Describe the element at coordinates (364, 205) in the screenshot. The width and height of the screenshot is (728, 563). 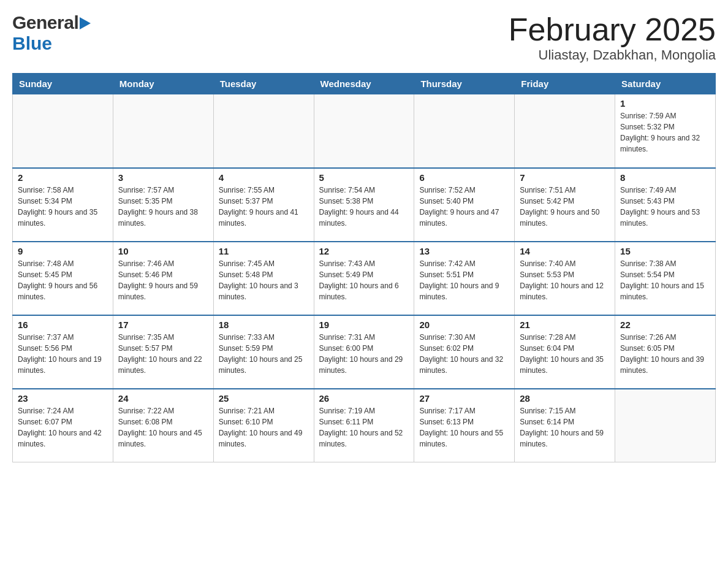
I see `calendar-day-cell: 5Sunrise: 7:54 AM Sunset: 5:38 PM Daylig…` at that location.